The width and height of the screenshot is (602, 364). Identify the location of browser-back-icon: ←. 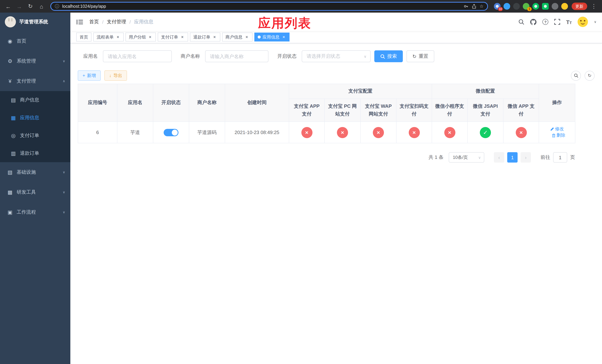
(8, 6).